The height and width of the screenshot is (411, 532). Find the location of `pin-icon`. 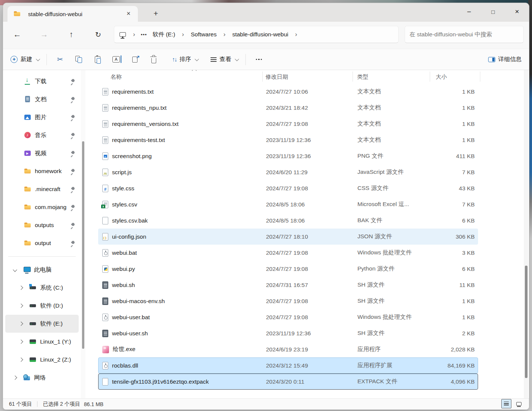

pin-icon is located at coordinates (73, 208).